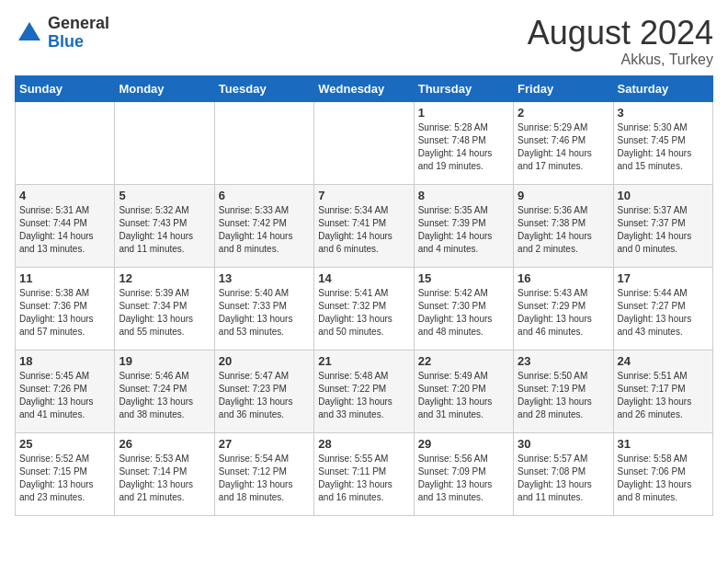 The image size is (728, 563). Describe the element at coordinates (264, 474) in the screenshot. I see `day-cell: 27Sunrise: 5:54 AM Sunset: 7:12 PM Dayli…` at that location.